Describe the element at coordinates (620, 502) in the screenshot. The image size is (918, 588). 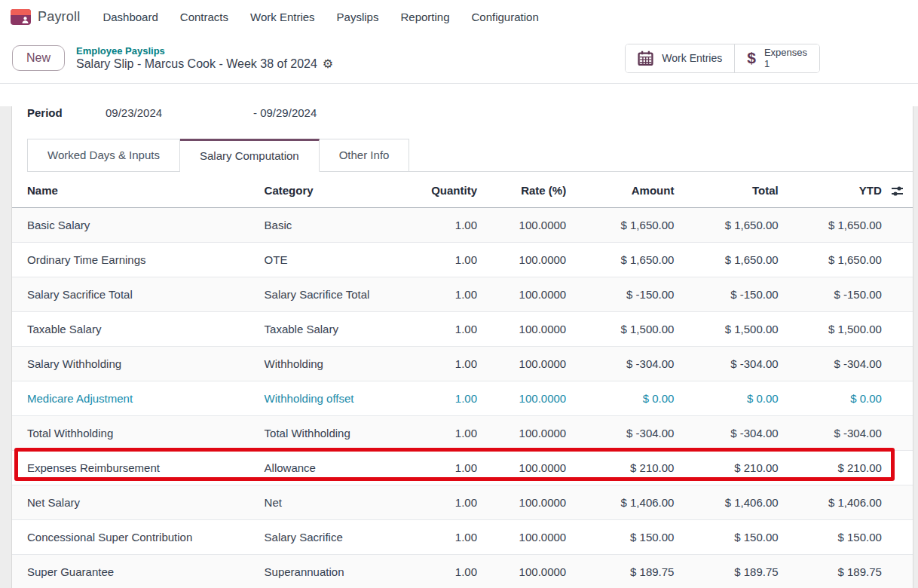
I see `cell-amount: $ 1,406.00` at that location.